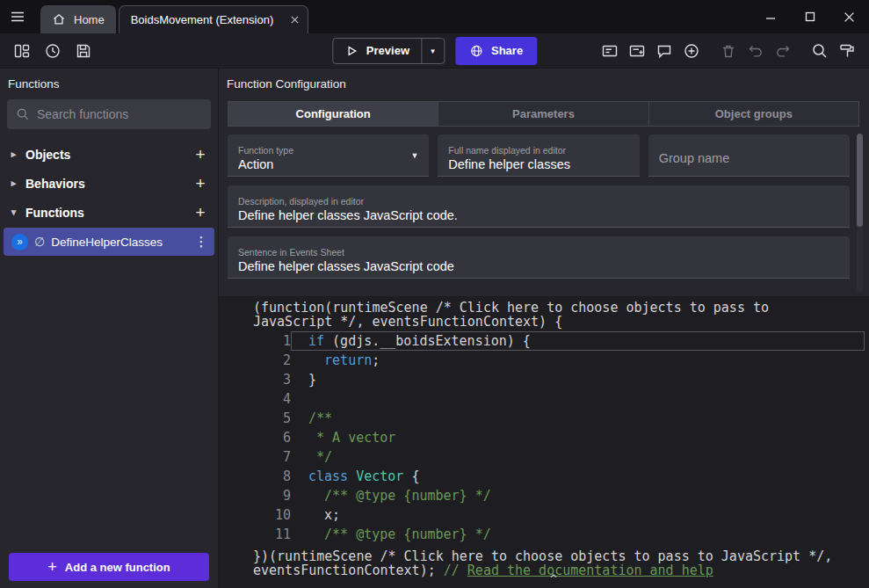  I want to click on group-name-field, so click(749, 156).